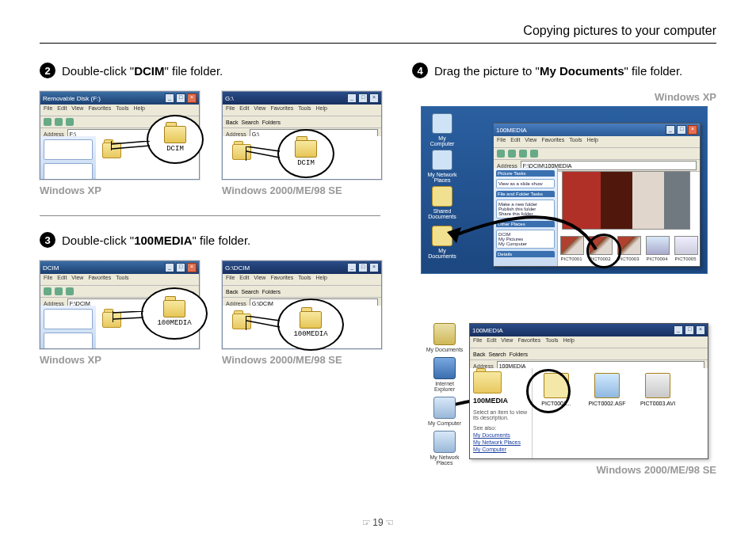 The image size is (756, 536). What do you see at coordinates (174, 314) in the screenshot?
I see `100media-callout: 100MEDIA` at bounding box center [174, 314].